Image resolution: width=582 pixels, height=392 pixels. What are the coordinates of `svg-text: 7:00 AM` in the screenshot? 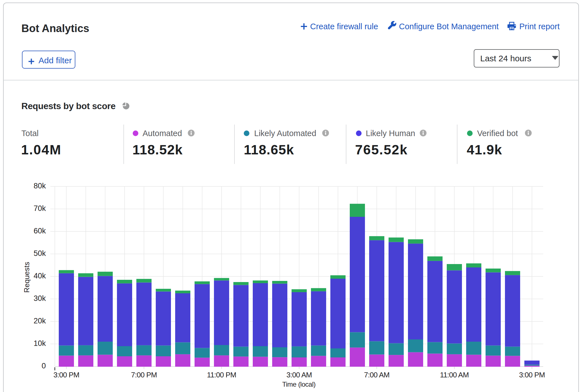 It's located at (377, 375).